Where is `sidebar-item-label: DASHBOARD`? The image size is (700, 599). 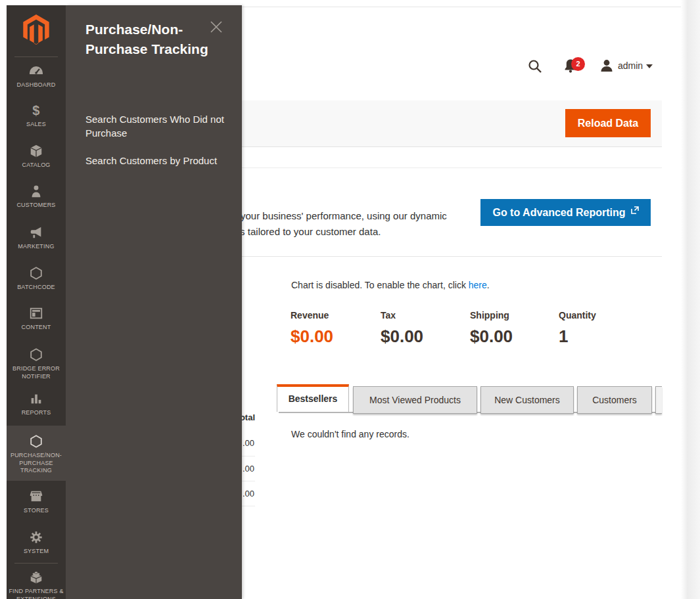
sidebar-item-label: DASHBOARD is located at coordinates (37, 85).